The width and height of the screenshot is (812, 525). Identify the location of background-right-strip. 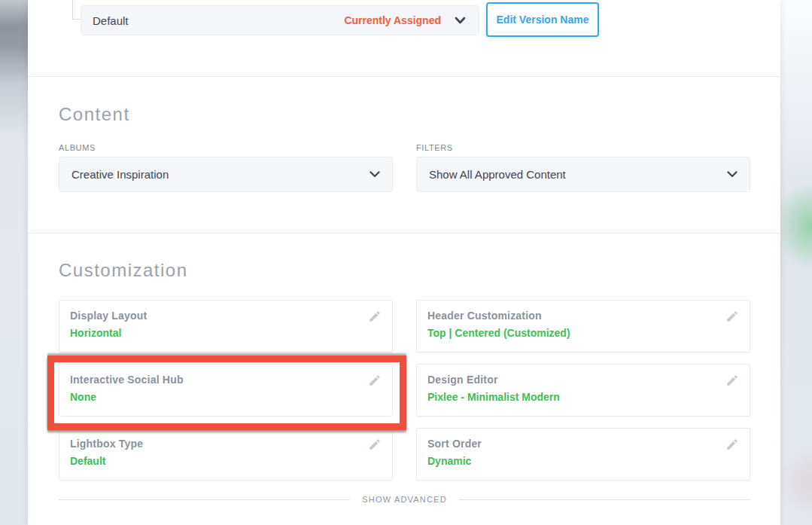
(796, 262).